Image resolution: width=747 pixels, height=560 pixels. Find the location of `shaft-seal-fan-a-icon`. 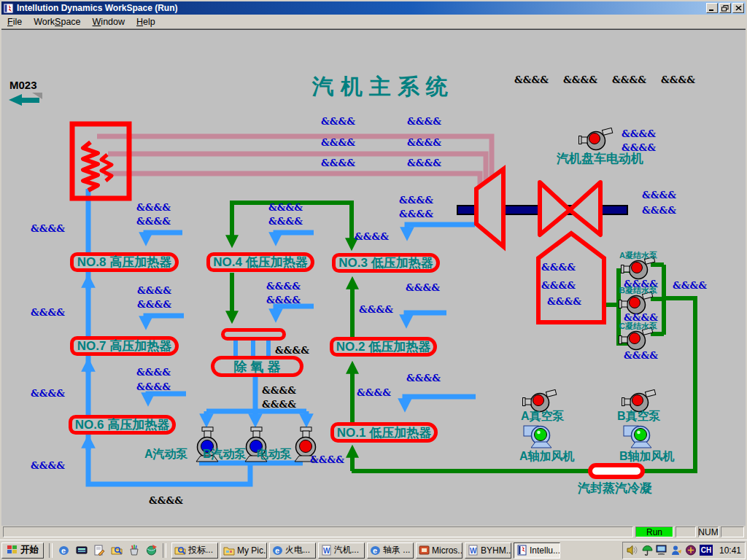

shaft-seal-fan-a-icon is located at coordinates (538, 438).